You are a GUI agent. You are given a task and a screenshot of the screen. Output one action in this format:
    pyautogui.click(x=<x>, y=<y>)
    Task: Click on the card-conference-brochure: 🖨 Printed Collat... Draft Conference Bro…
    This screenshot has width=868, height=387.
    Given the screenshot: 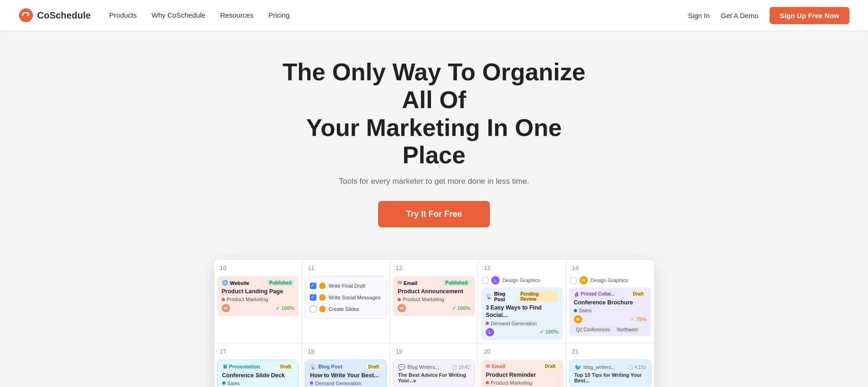 What is the action you would take?
    pyautogui.click(x=611, y=312)
    